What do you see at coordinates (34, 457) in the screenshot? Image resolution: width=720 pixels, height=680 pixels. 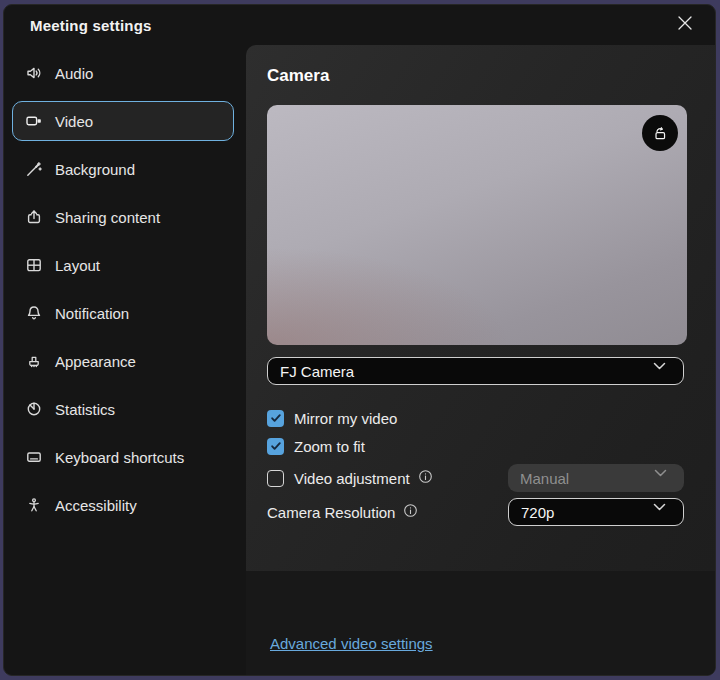 I see `keyboard-icon` at bounding box center [34, 457].